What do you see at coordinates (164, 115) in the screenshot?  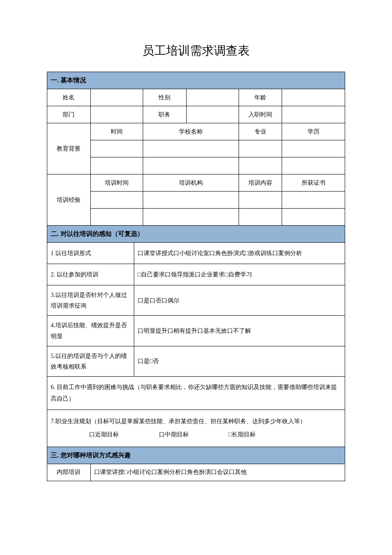 I see `label-position: 职务` at bounding box center [164, 115].